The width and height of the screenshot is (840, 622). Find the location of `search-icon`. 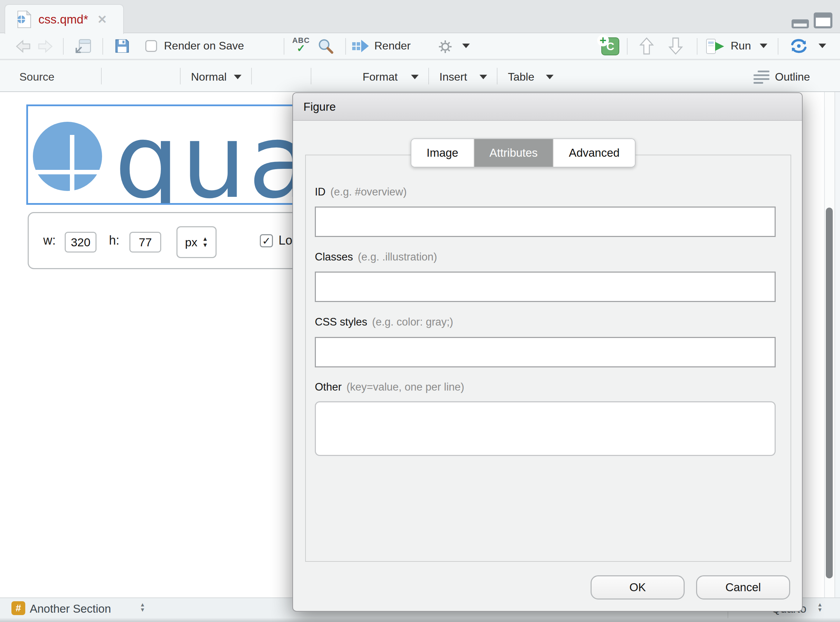

search-icon is located at coordinates (326, 46).